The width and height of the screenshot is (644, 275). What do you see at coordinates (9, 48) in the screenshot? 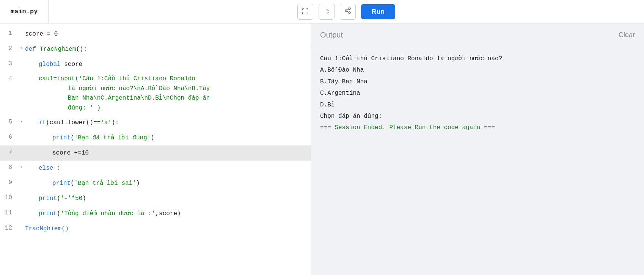
I see `line-number-2: 2` at bounding box center [9, 48].